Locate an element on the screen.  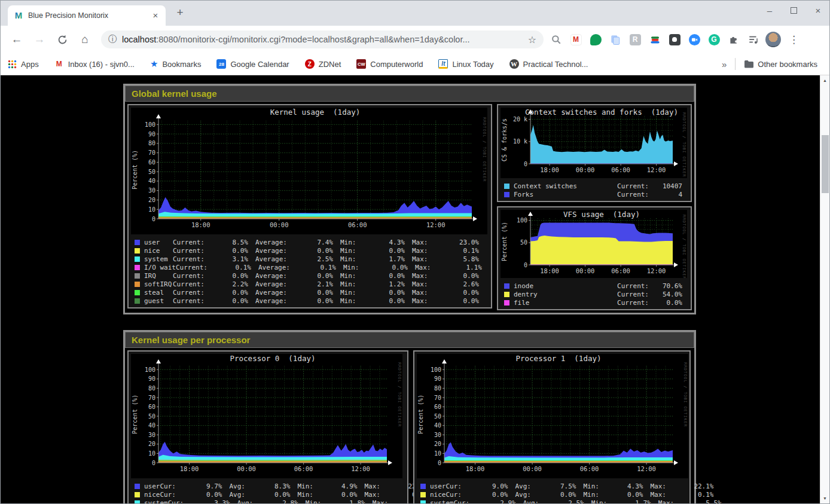
bookmark-linux-today: lt Linux Today is located at coordinates (466, 64).